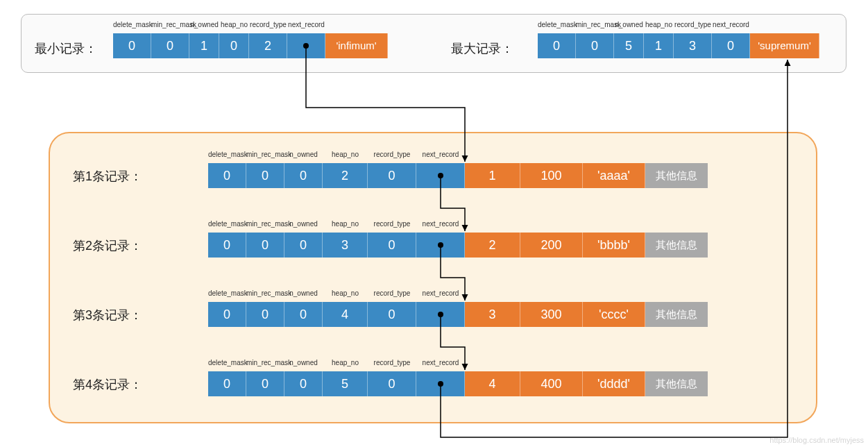 The image size is (868, 447). I want to click on r3c2: 0, so click(304, 314).